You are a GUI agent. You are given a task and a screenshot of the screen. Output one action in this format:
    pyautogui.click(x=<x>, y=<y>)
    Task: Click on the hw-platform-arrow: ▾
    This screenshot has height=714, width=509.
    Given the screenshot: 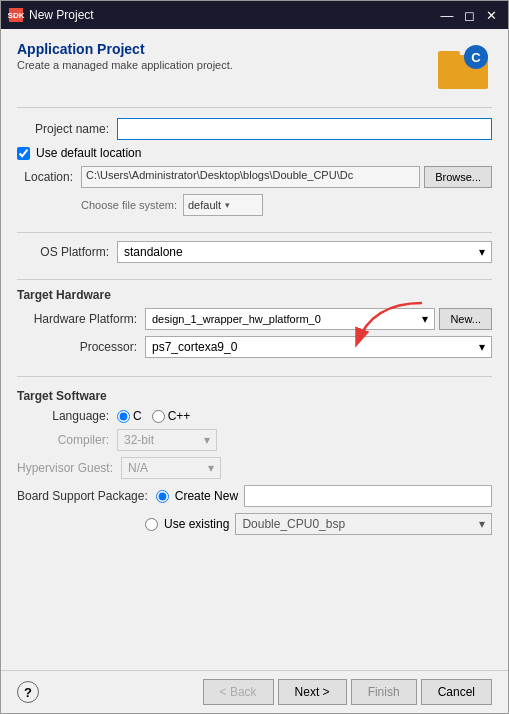 What is the action you would take?
    pyautogui.click(x=425, y=319)
    